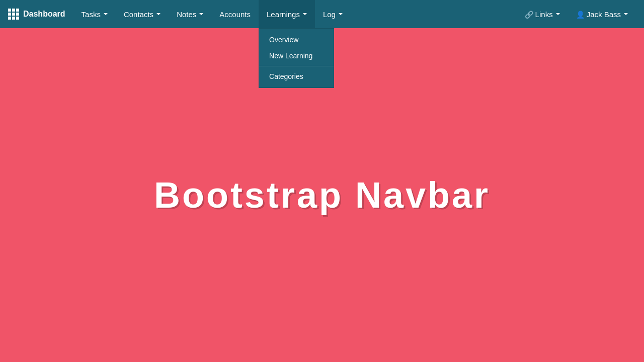 The width and height of the screenshot is (644, 362). I want to click on dropdown-divider, so click(296, 66).